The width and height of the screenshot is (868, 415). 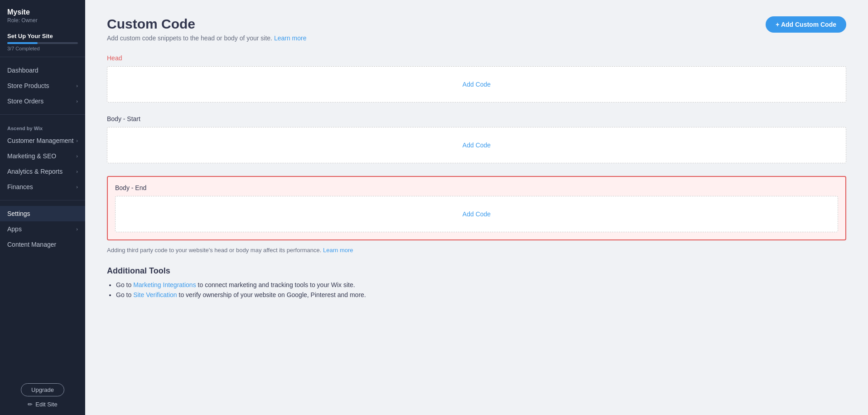 What do you see at coordinates (477, 214) in the screenshot?
I see `body-end-code-box: Add Code` at bounding box center [477, 214].